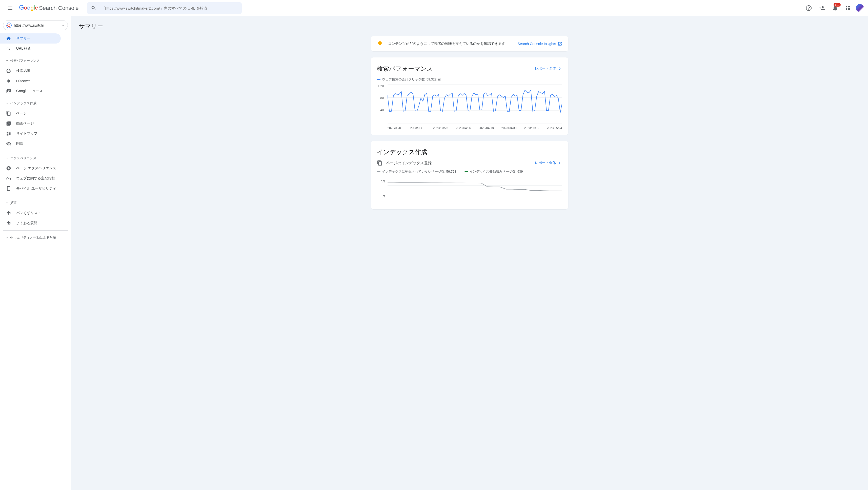 The image size is (868, 490). I want to click on account-avatar, so click(860, 8).